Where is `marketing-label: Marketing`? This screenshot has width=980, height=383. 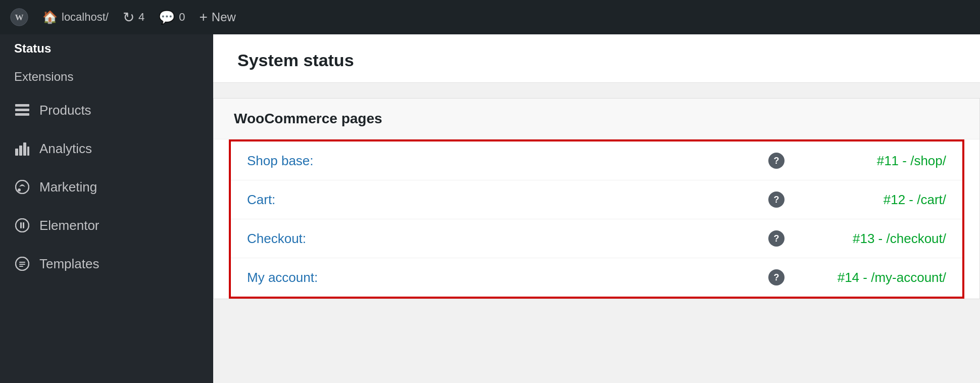
marketing-label: Marketing is located at coordinates (68, 187).